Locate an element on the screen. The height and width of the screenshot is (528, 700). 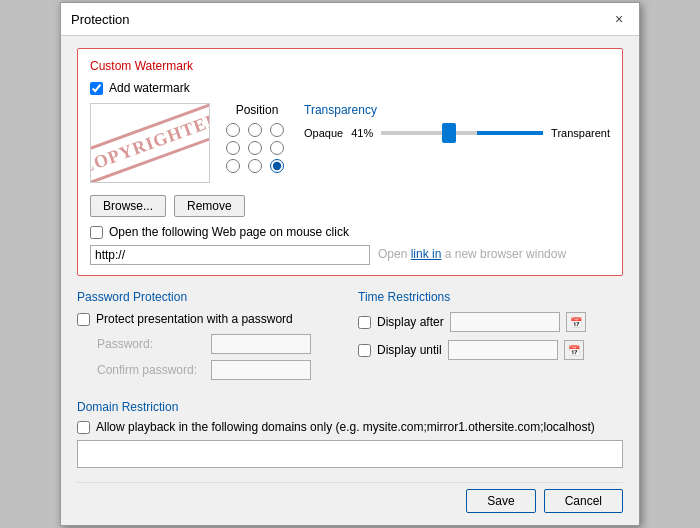
display-after-label: Display after is located at coordinates (410, 322).